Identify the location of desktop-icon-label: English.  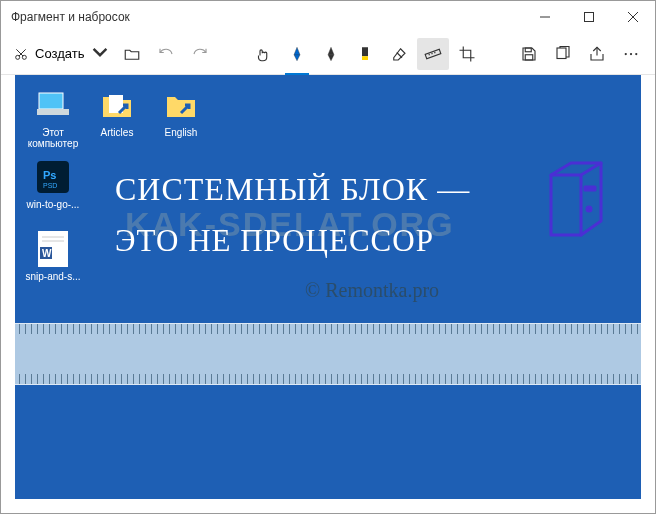
(181, 132).